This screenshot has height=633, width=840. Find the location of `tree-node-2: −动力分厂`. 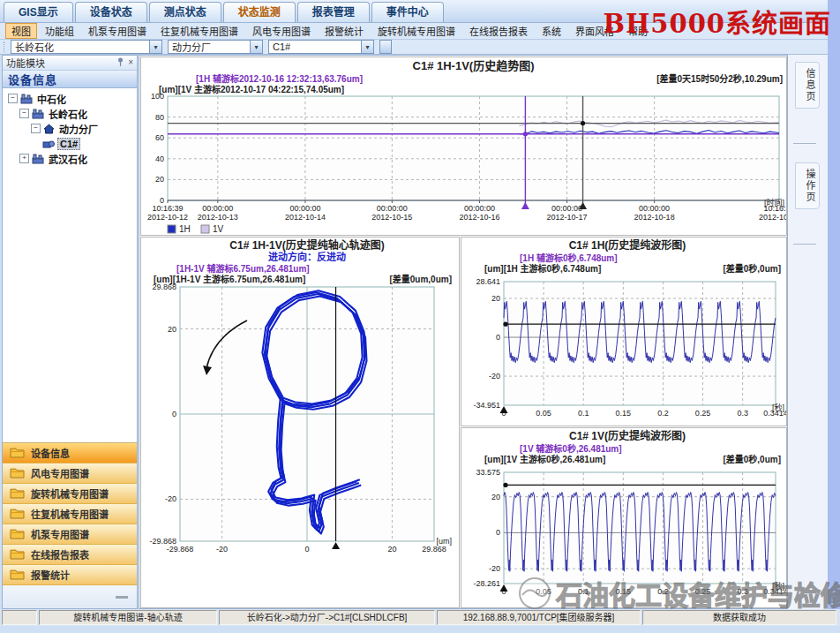

tree-node-2: −动力分厂 is located at coordinates (70, 129).